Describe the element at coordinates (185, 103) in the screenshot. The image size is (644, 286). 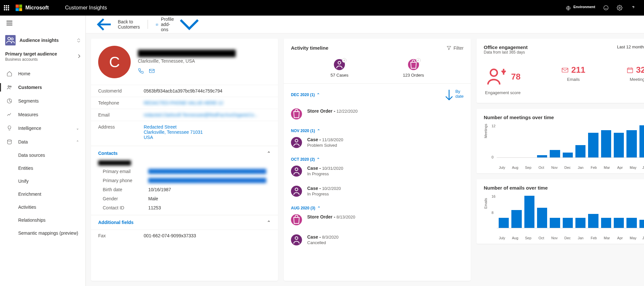
I see `field-telephone: TelephoneREDACTED-PHONE-VALUE-HERE-12` at that location.